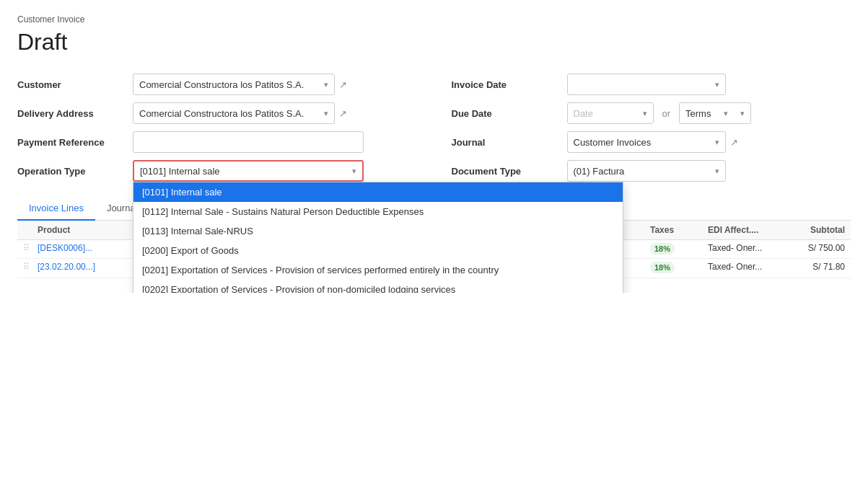  I want to click on dropdown-item: [0101] Internal sale, so click(378, 192).